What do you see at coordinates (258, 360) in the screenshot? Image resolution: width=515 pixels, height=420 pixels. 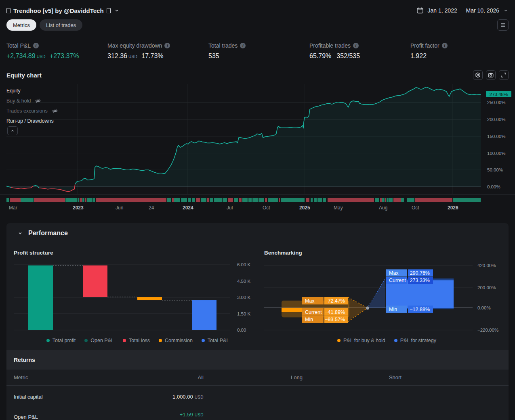 I see `returns-section-header: Returns` at bounding box center [258, 360].